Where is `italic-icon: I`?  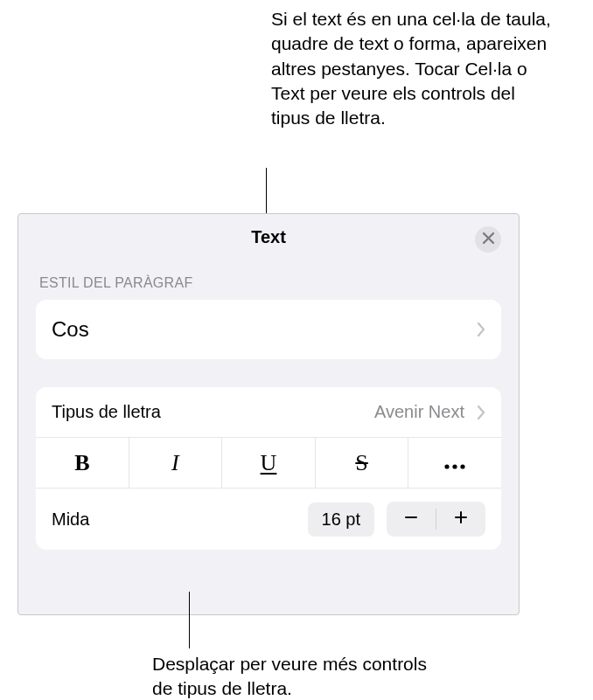 italic-icon: I is located at coordinates (175, 463).